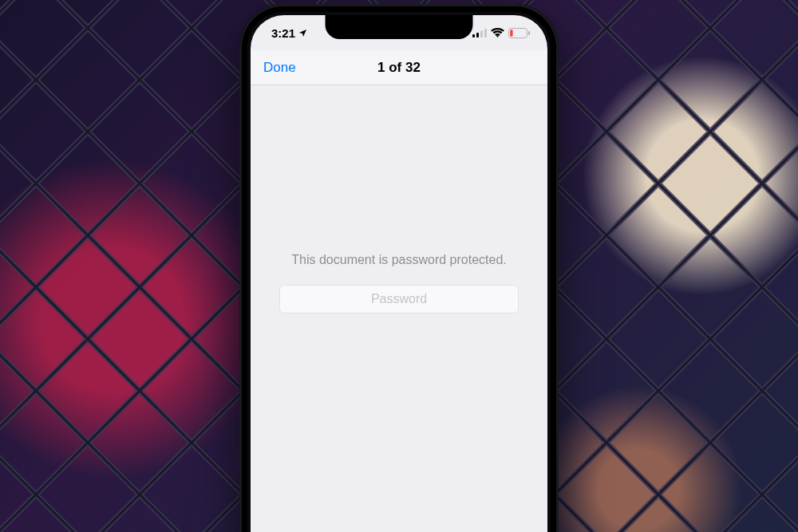 The width and height of the screenshot is (798, 532). Describe the element at coordinates (399, 68) in the screenshot. I see `page-counter-title: 1 of 32` at that location.